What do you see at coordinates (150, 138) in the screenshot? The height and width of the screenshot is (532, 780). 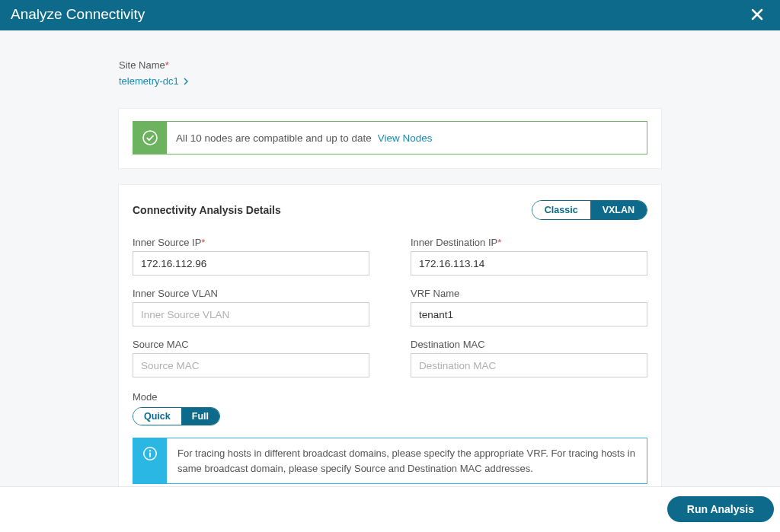 I see `status-icon-box` at bounding box center [150, 138].